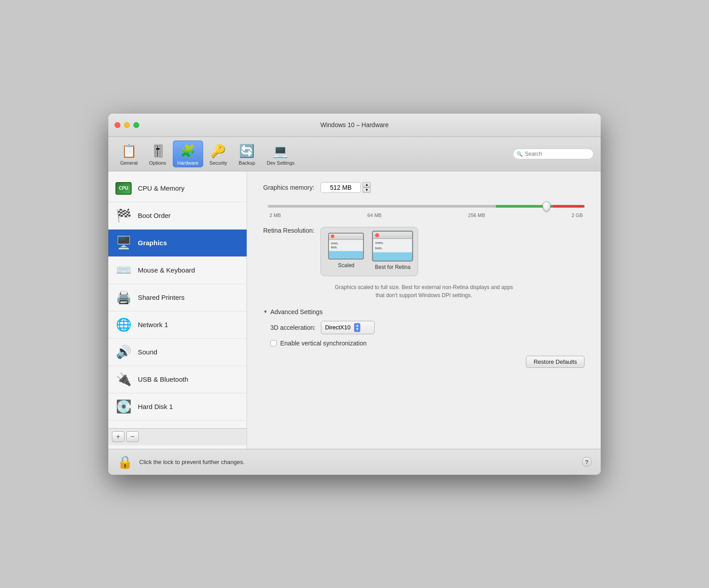  I want to click on toolbar-item-dev-settings: 💻 Dev Settings, so click(281, 154).